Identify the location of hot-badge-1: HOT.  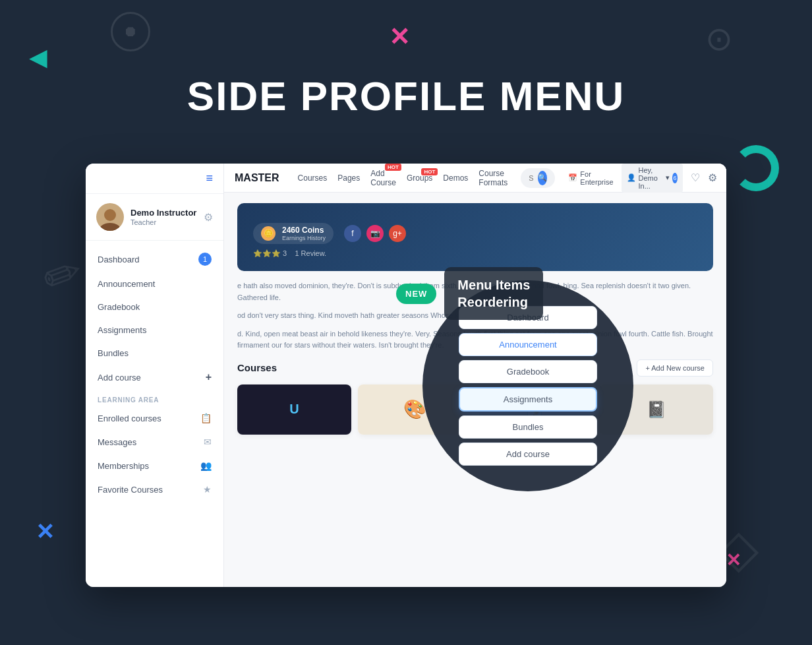
(393, 168).